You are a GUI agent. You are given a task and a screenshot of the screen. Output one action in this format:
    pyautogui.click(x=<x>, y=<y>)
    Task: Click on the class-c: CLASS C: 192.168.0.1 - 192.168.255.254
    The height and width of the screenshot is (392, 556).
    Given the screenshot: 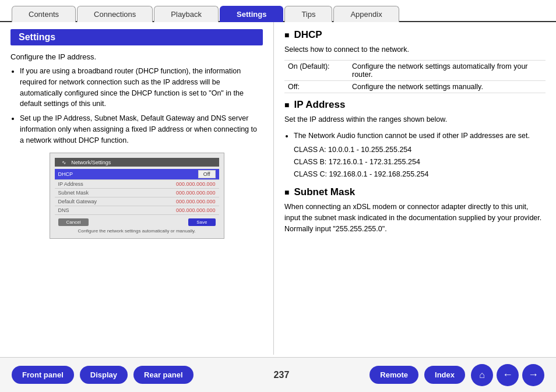 What is the action you would take?
    pyautogui.click(x=420, y=175)
    